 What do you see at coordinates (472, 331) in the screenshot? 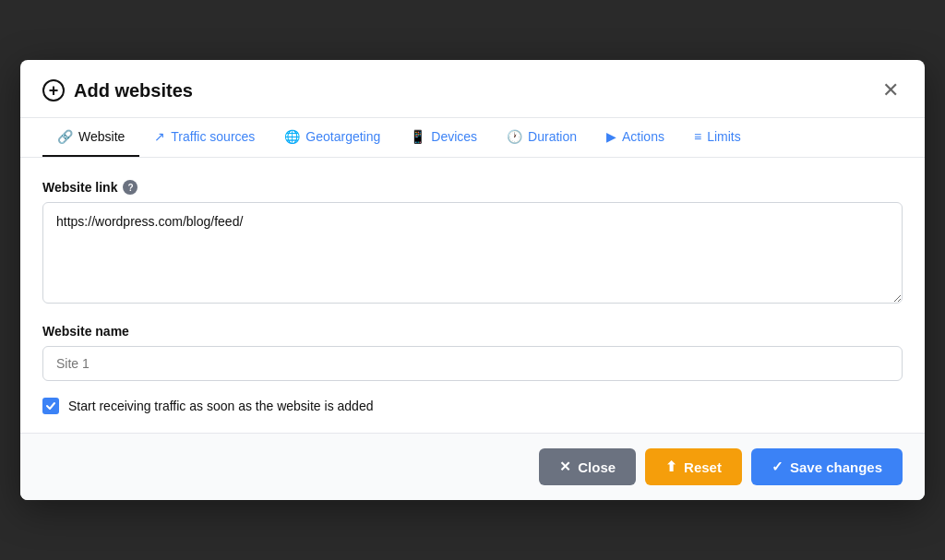
I see `website-name-label: Website name` at bounding box center [472, 331].